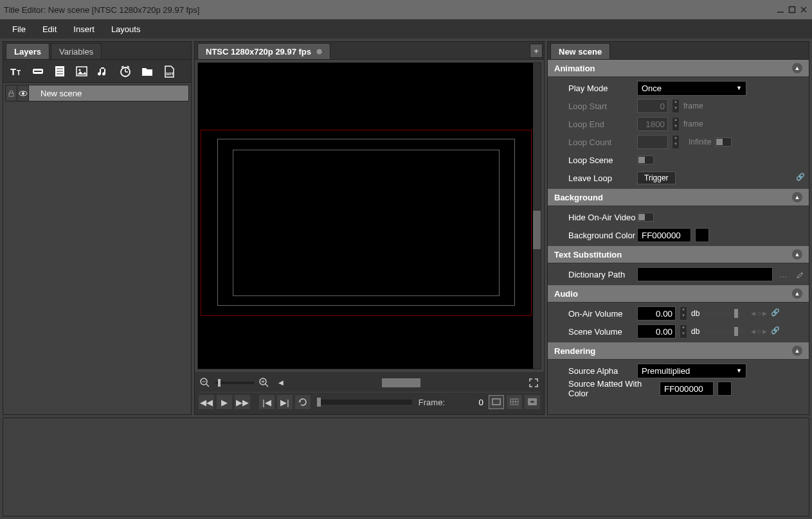 The height and width of the screenshot is (519, 812). Describe the element at coordinates (594, 313) in the screenshot. I see `onair-vol-label: On-Air Volume` at that location.